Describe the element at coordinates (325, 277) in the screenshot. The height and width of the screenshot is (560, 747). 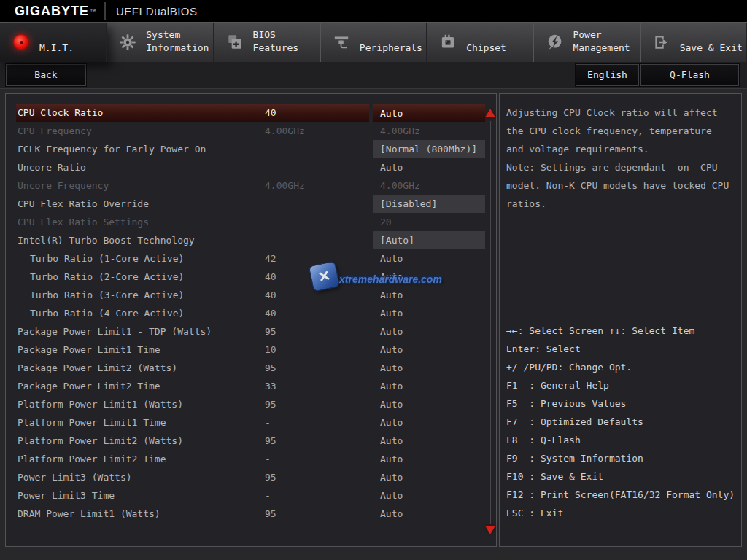
I see `watermark-x-icon: ✕` at that location.